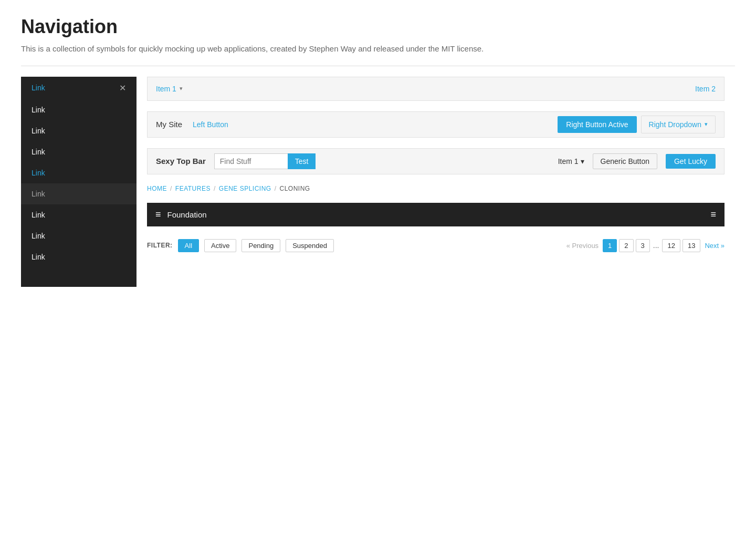 The height and width of the screenshot is (538, 756). What do you see at coordinates (583, 246) in the screenshot?
I see `pagination-previous: « Previous` at bounding box center [583, 246].